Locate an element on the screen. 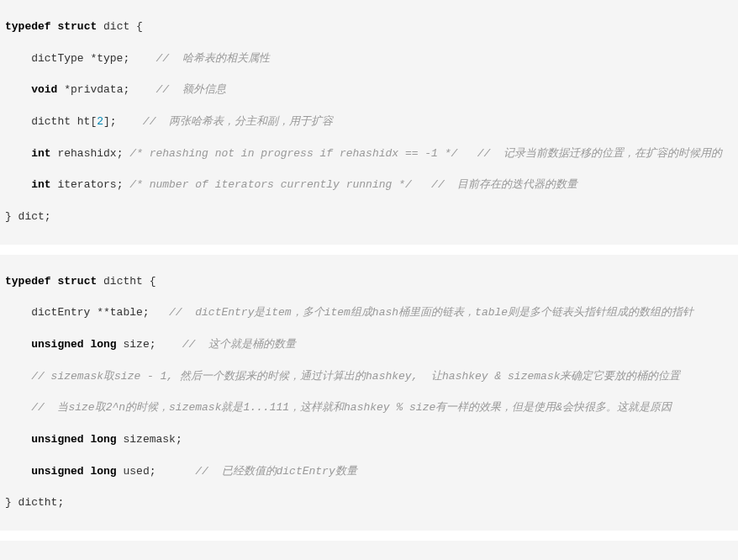 The width and height of the screenshot is (738, 560). code-line: dictEntry **table; // dictEntry是item，多个i… is located at coordinates (369, 313).